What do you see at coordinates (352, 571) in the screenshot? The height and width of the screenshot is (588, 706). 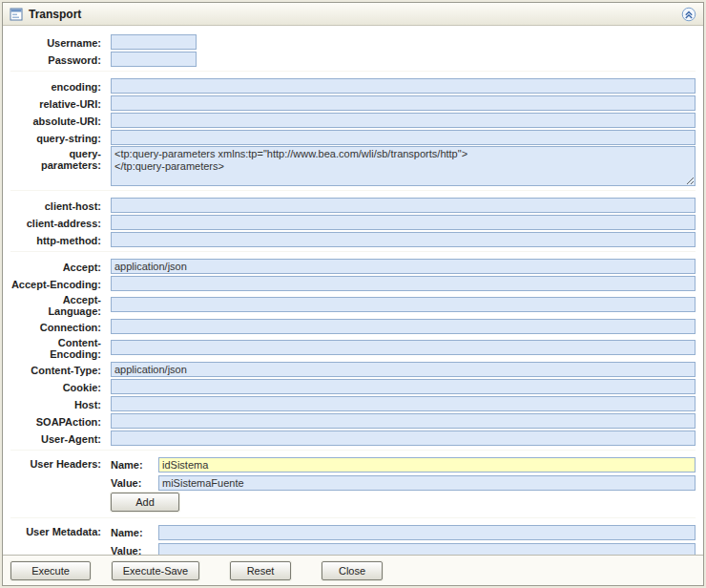 I see `close-button: Close` at bounding box center [352, 571].